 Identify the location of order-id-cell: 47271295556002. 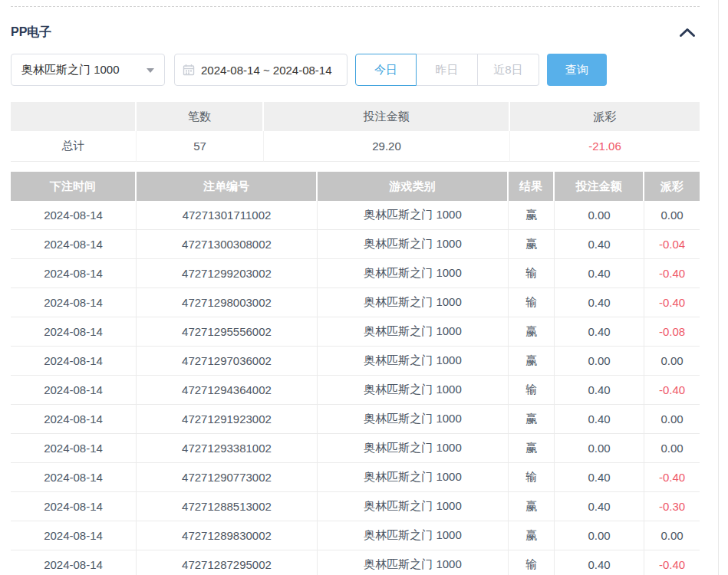
(227, 332).